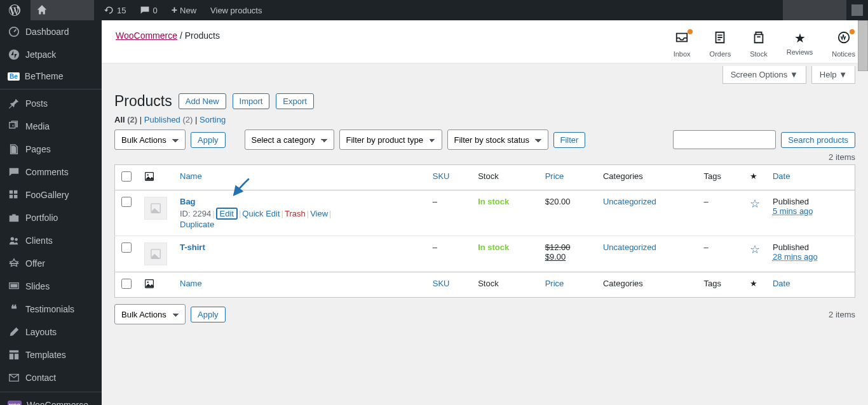 The image size is (868, 405). Describe the element at coordinates (295, 213) in the screenshot. I see `trash-link: Trash` at that location.